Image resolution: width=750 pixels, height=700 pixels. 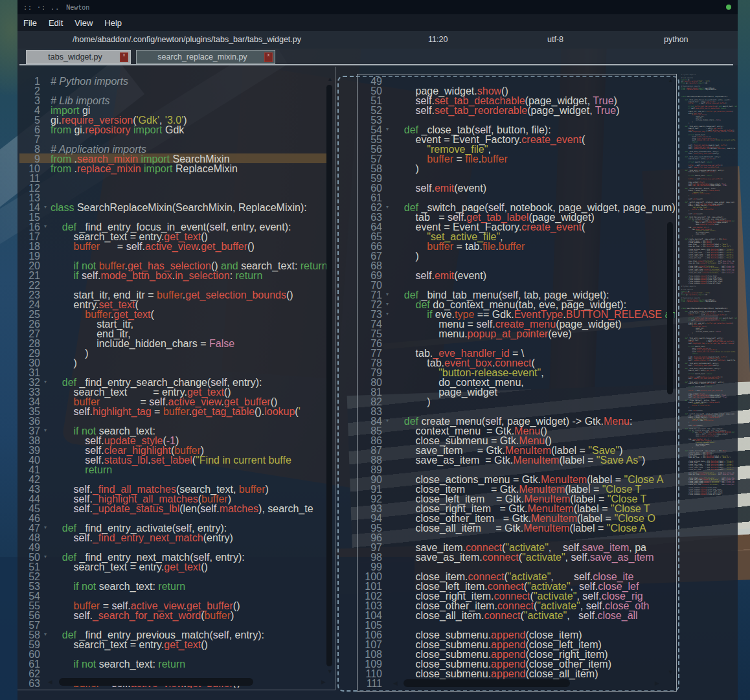 I want to click on left-scroll-down-icon: ▼, so click(x=330, y=672).